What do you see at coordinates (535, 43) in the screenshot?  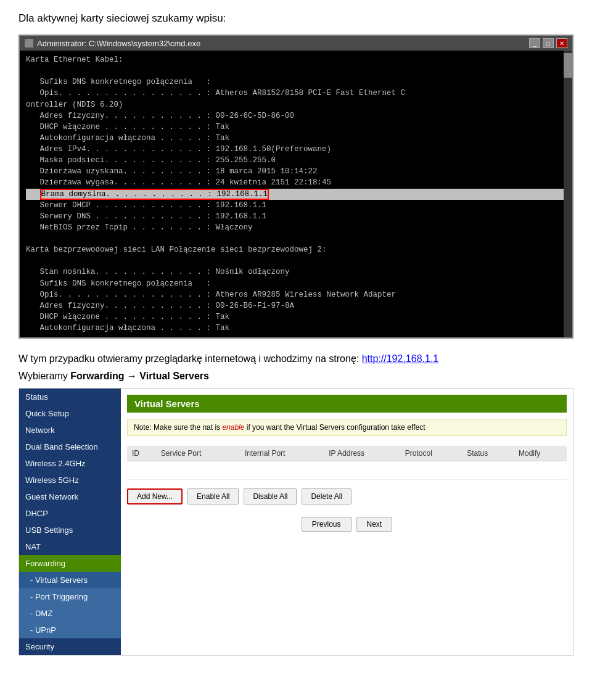 I see `minimize-button: _` at bounding box center [535, 43].